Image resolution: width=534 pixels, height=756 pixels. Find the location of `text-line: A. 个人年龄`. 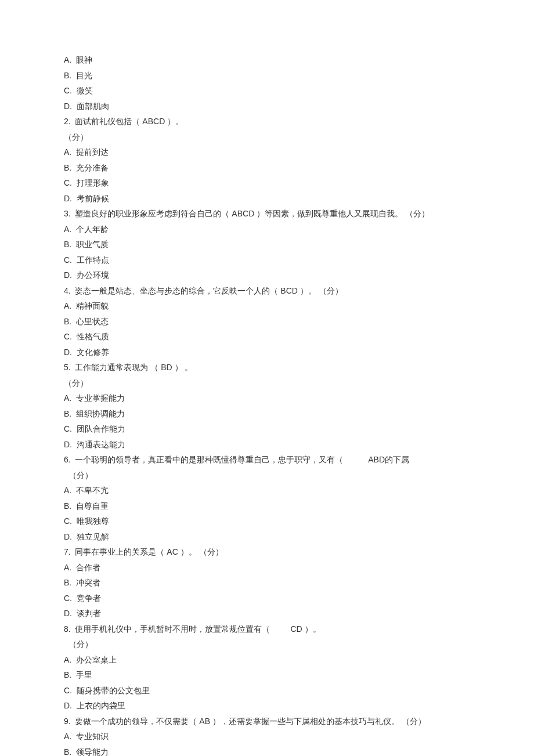

text-line: A. 个人年龄 is located at coordinates (267, 230).